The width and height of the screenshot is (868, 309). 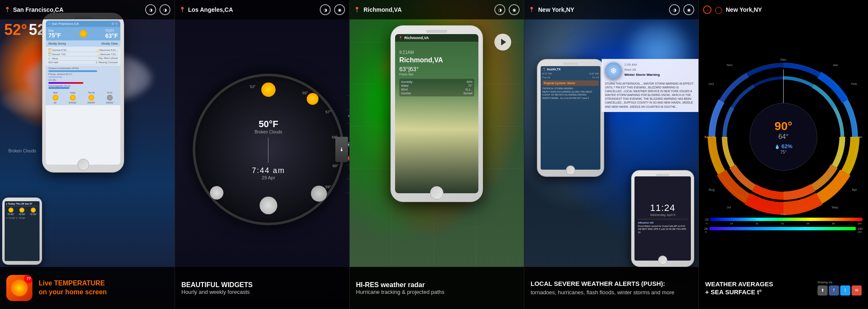 What do you see at coordinates (165, 10) in the screenshot?
I see `s1-icon2: ◑` at bounding box center [165, 10].